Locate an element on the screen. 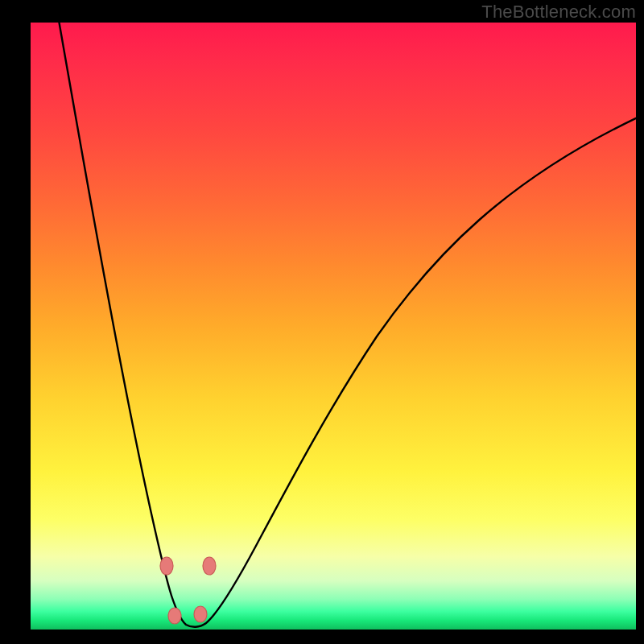 The height and width of the screenshot is (644, 644). marker-lower-left is located at coordinates (175, 616).